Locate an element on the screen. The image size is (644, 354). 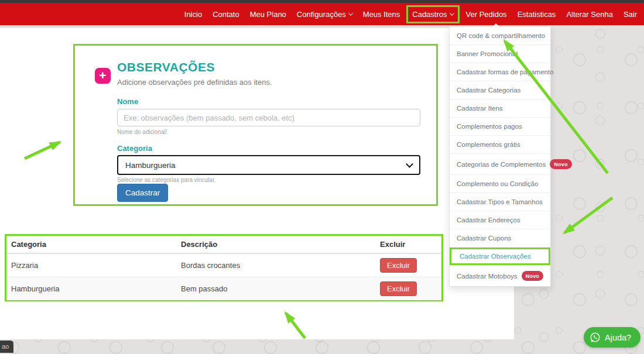
nav-item: Sair is located at coordinates (630, 14).